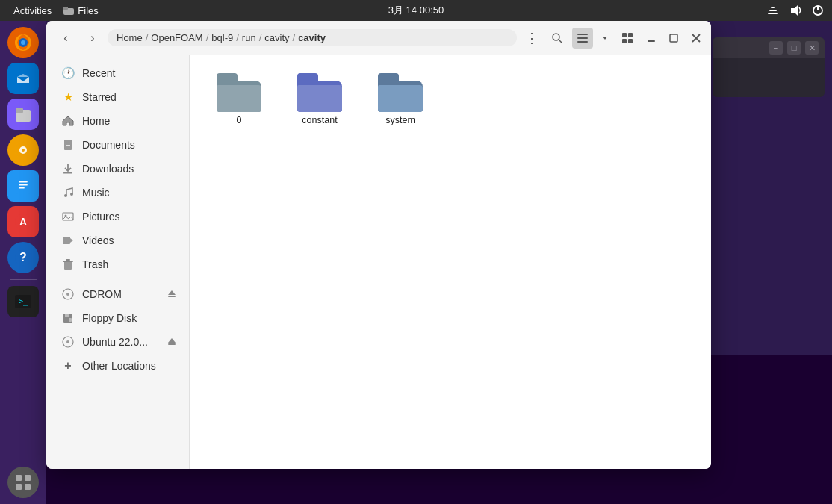 This screenshot has width=832, height=504. What do you see at coordinates (773, 10) in the screenshot?
I see `network-icon` at bounding box center [773, 10].